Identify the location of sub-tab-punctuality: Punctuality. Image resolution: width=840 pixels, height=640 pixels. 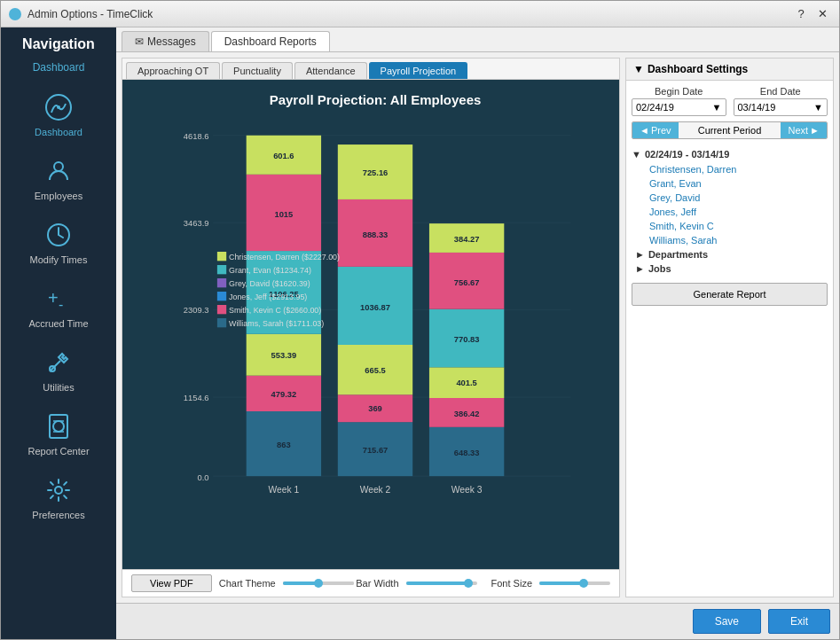
(257, 71).